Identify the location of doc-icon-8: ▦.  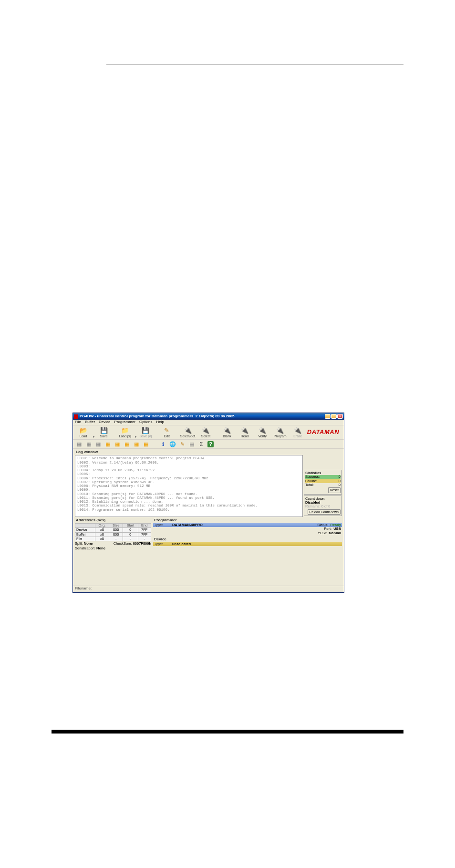
(146, 444).